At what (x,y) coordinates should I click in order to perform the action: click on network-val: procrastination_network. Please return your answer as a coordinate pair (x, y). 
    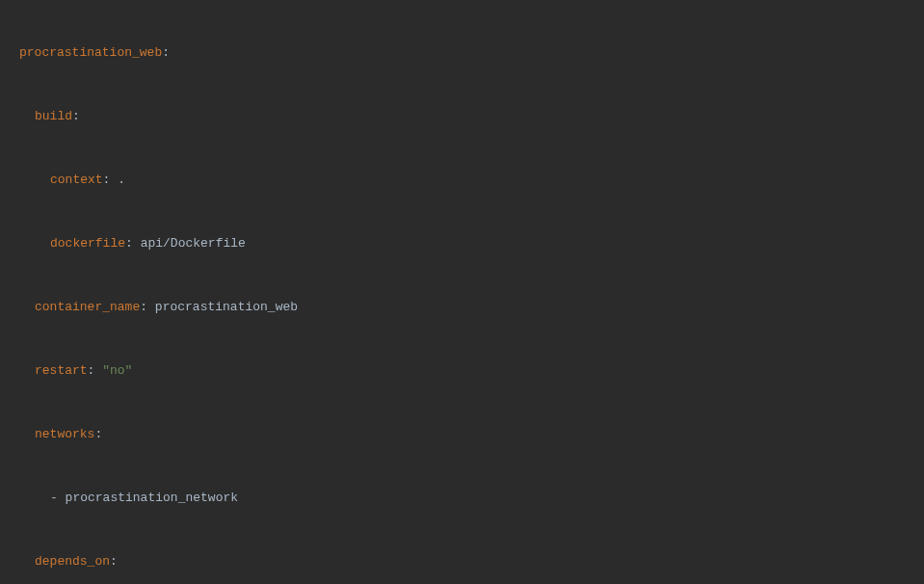
    Looking at the image, I should click on (152, 497).